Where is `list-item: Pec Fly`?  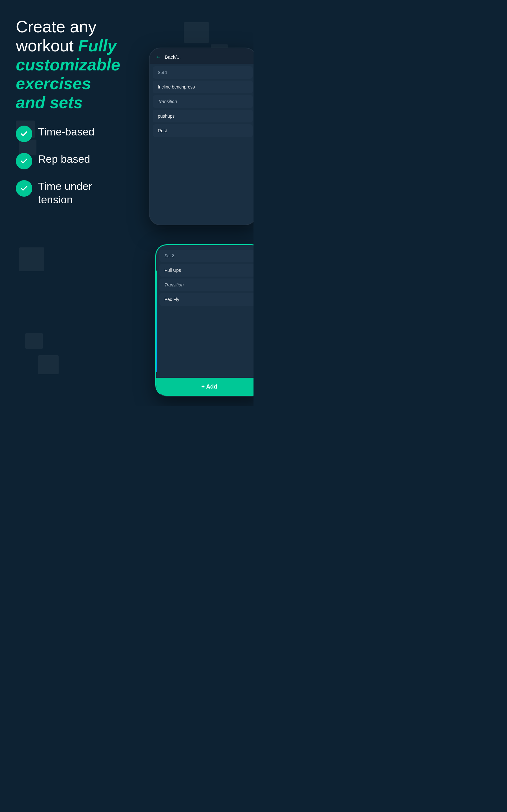
list-item: Pec Fly is located at coordinates (207, 299).